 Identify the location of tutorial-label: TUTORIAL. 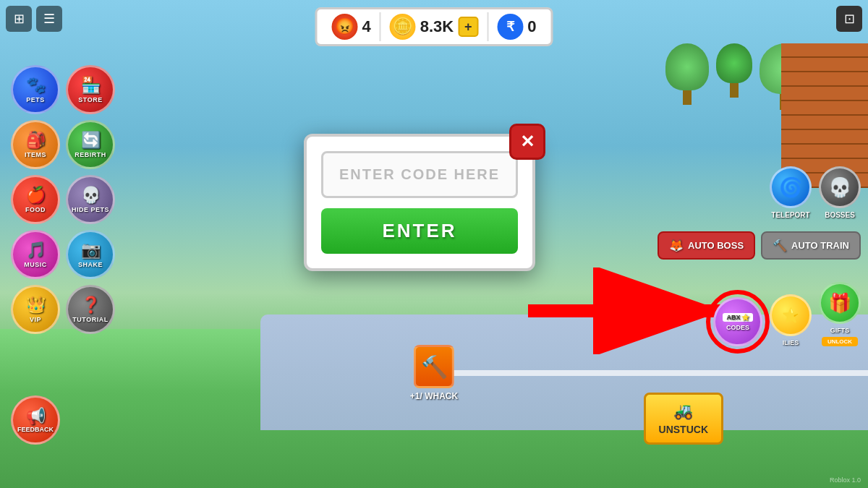
(90, 320).